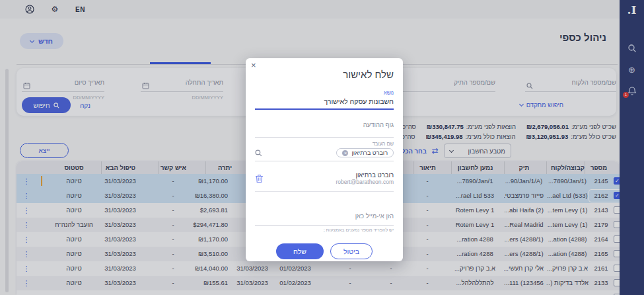 The height and width of the screenshot is (295, 644). What do you see at coordinates (324, 144) in the screenshot?
I see `employee-name-label: שם העובד` at bounding box center [324, 144].